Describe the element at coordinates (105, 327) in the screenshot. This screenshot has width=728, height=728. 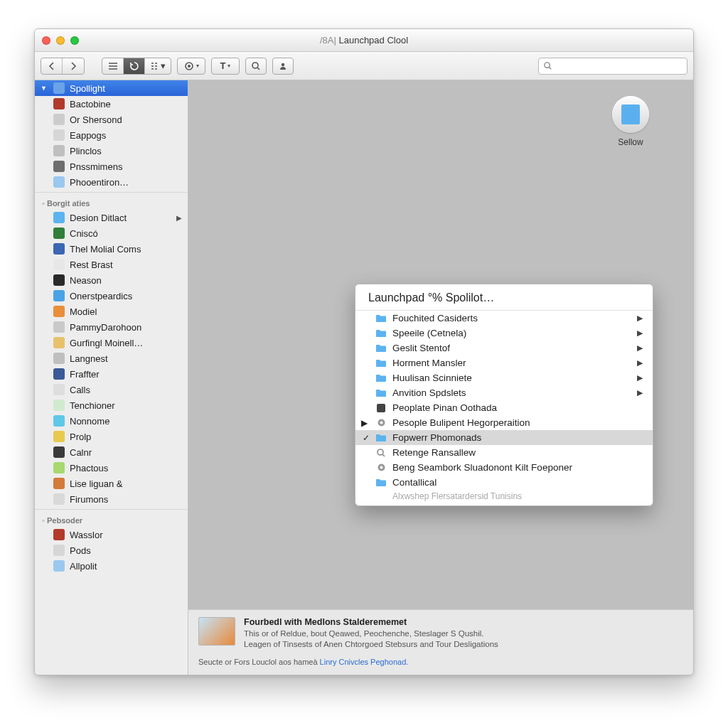
I see `sidebar-item-label: PammyDarohoon` at that location.